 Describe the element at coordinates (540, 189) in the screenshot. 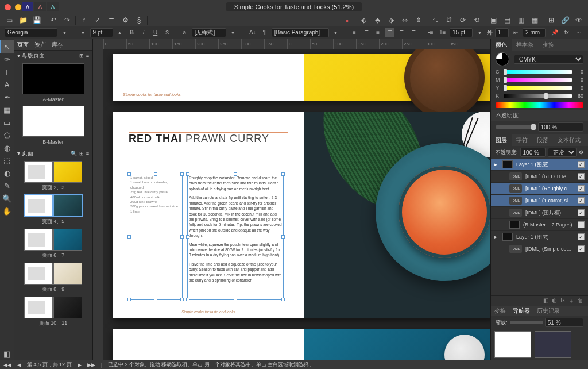

I see `layer-row: IDML[IDML] (Roughly chop the✓` at that location.